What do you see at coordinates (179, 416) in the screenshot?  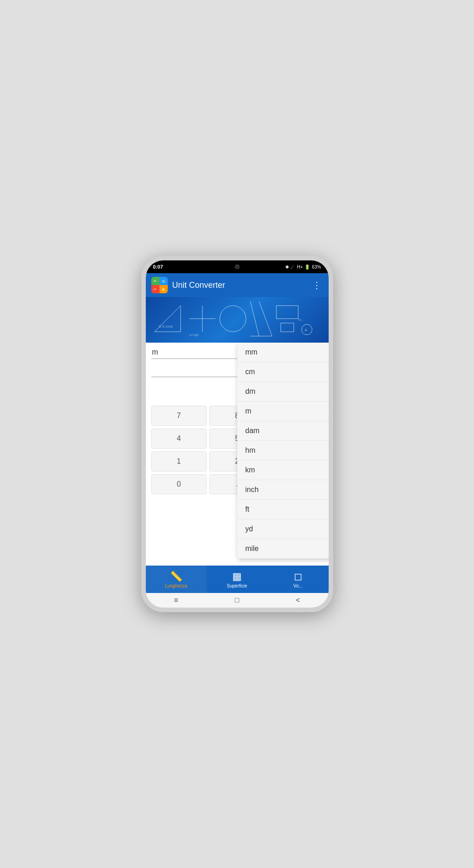 I see `key-7: 7` at bounding box center [179, 416].